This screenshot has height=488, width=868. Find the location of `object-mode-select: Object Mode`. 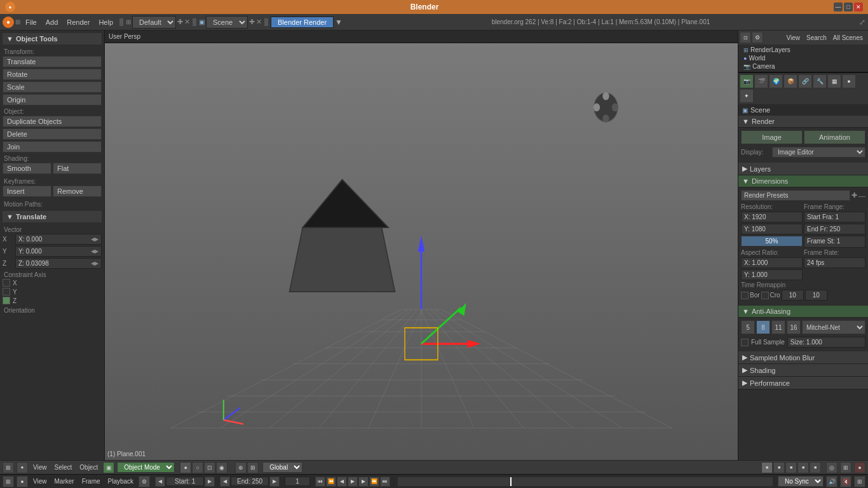

object-mode-select: Object Mode is located at coordinates (146, 468).